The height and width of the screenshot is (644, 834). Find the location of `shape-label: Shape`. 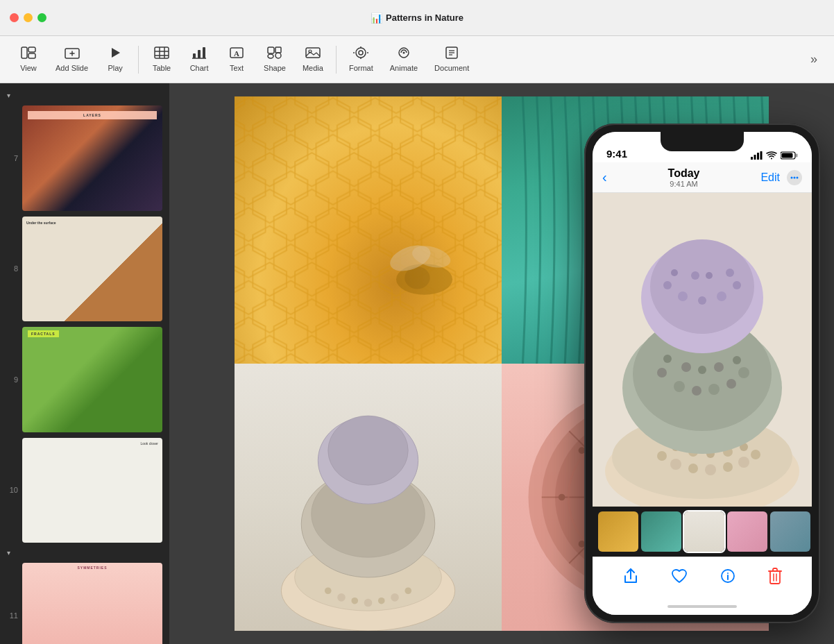

shape-label: Shape is located at coordinates (275, 68).